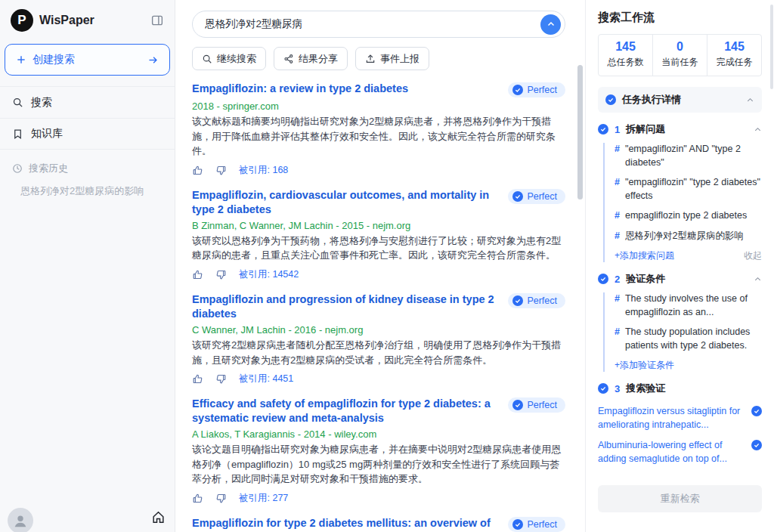  Describe the element at coordinates (772, 47) in the screenshot. I see `workflow-scrollbar` at that location.